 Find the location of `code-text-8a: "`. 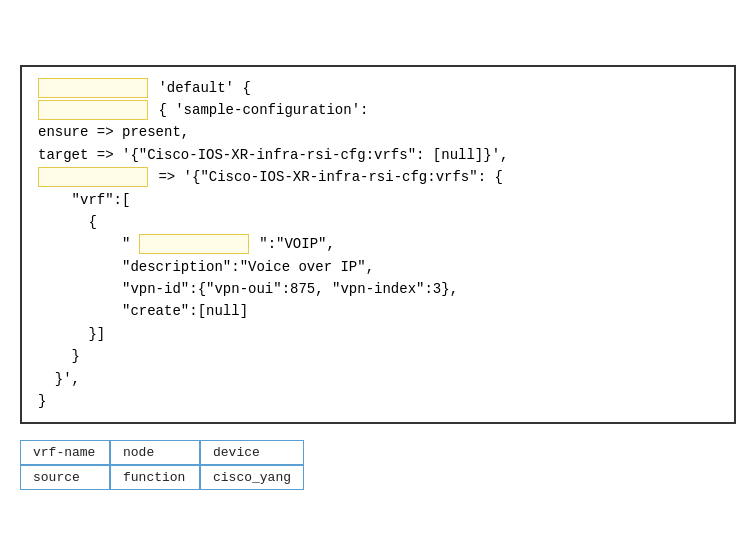

code-text-8a: " is located at coordinates (88, 244).